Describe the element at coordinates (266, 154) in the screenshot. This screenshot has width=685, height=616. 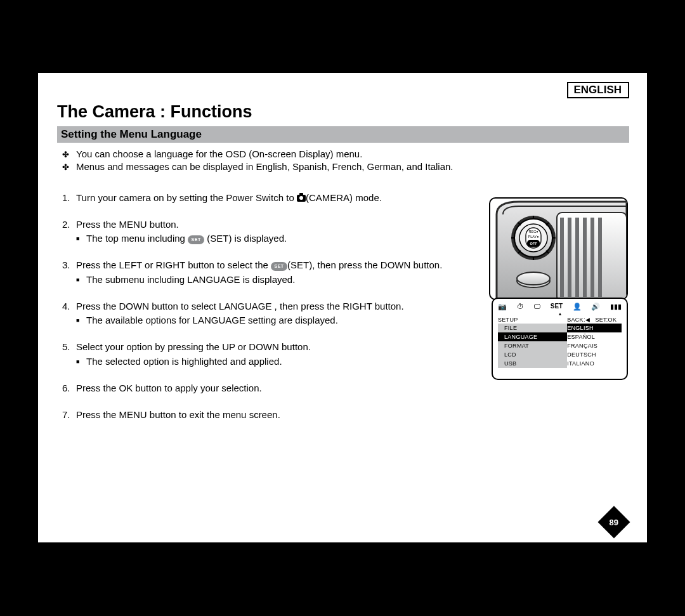
I see `intro-bullet: You can choose a language for the OSD (O…` at that location.